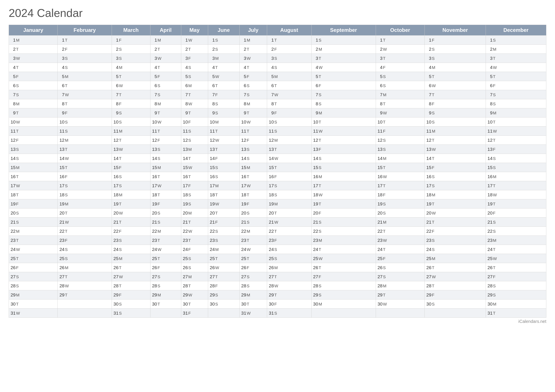 The width and height of the screenshot is (555, 392). Describe the element at coordinates (289, 186) in the screenshot. I see `list-item: 17S` at that location.